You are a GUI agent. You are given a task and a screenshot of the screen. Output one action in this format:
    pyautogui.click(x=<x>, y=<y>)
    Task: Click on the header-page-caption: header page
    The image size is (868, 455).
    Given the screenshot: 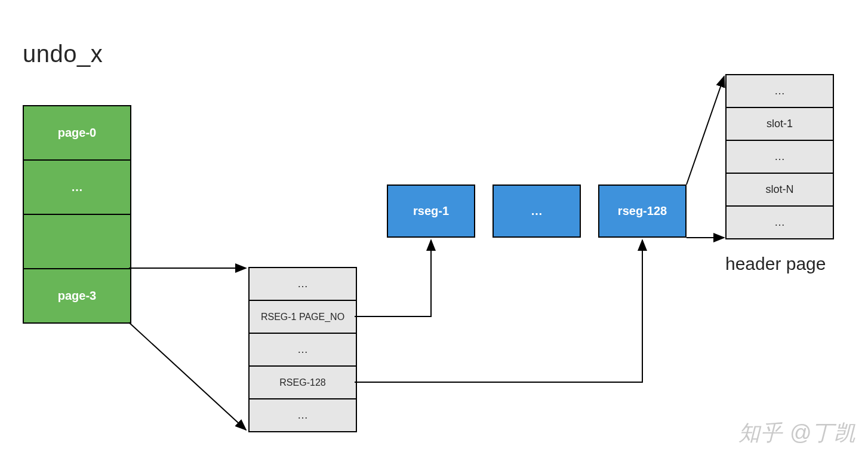 What is the action you would take?
    pyautogui.click(x=776, y=264)
    